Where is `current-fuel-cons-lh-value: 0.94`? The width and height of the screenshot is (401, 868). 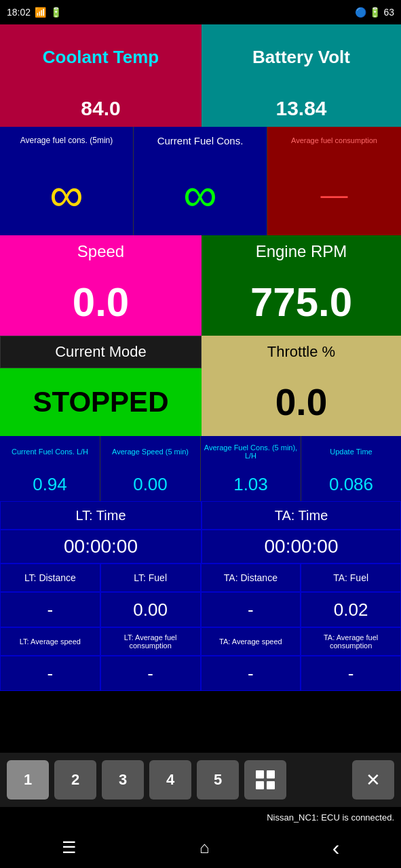
current-fuel-cons-lh-value: 0.94 is located at coordinates (50, 484).